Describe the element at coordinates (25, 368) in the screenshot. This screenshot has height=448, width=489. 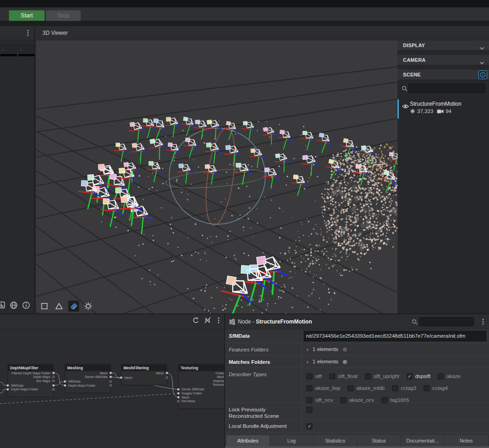
I see `svg-text: DepthMapFilter` at that location.